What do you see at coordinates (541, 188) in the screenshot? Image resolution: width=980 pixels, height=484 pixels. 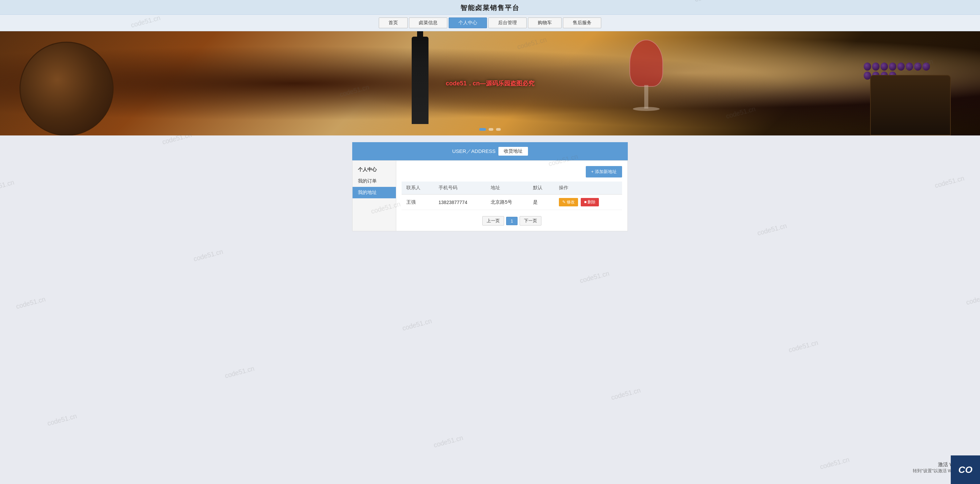 I see `col-header-default: 默认` at bounding box center [541, 188].